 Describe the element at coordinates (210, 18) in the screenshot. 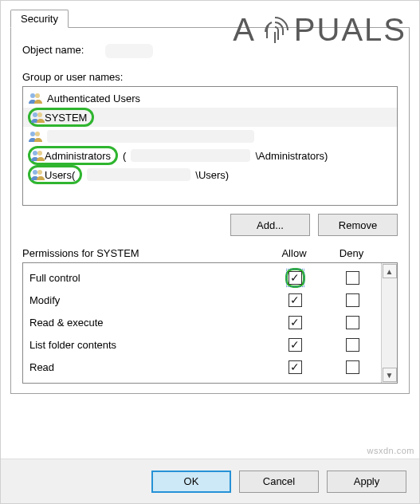

I see `tabstrip: Security` at that location.